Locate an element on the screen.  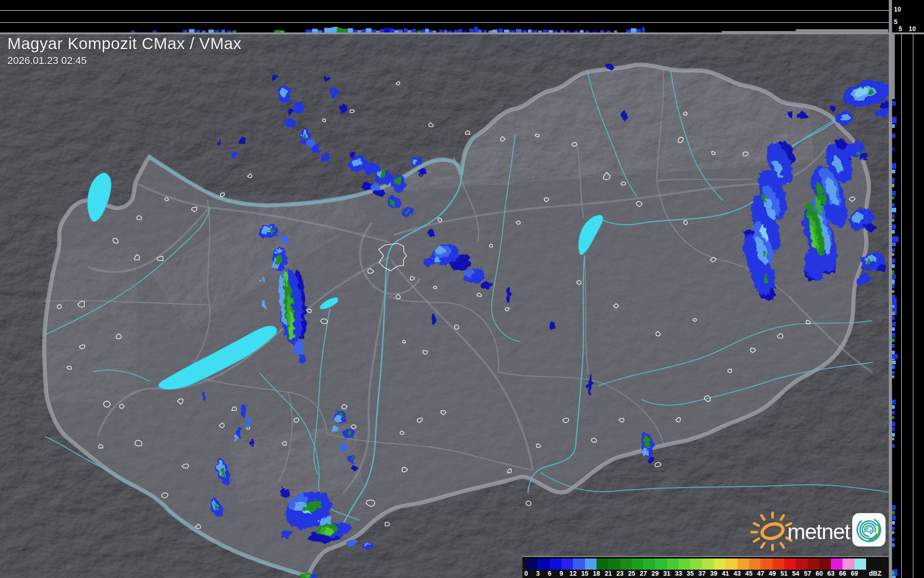
dbz-tick: 37 is located at coordinates (702, 573).